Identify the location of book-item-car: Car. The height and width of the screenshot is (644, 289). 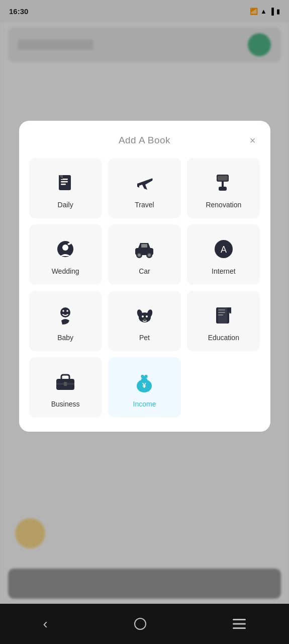
(145, 255).